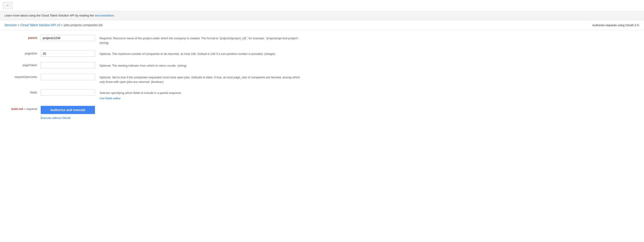  Describe the element at coordinates (68, 110) in the screenshot. I see `authorize-execute-button: Authorize and execute` at that location.